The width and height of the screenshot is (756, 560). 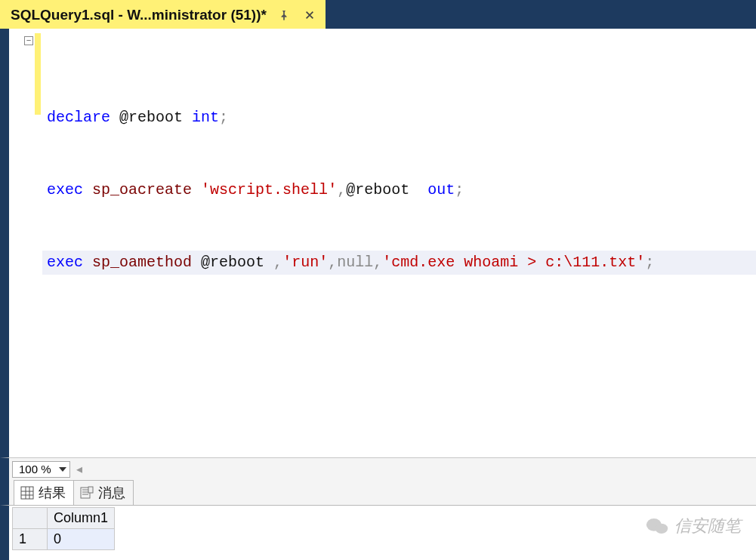 What do you see at coordinates (41, 469) in the screenshot?
I see `zoom-combobox: 100 %` at bounding box center [41, 469].